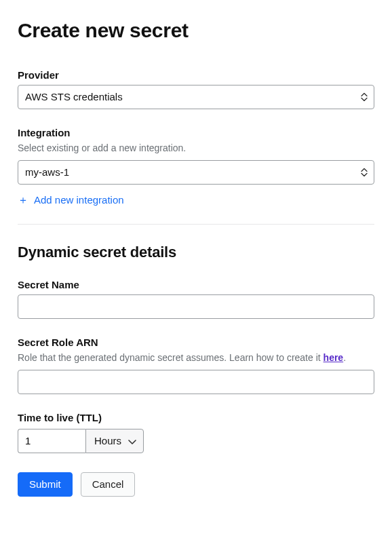  What do you see at coordinates (196, 433) in the screenshot?
I see `ttl-field: Time to live (TTL) Hours` at bounding box center [196, 433].